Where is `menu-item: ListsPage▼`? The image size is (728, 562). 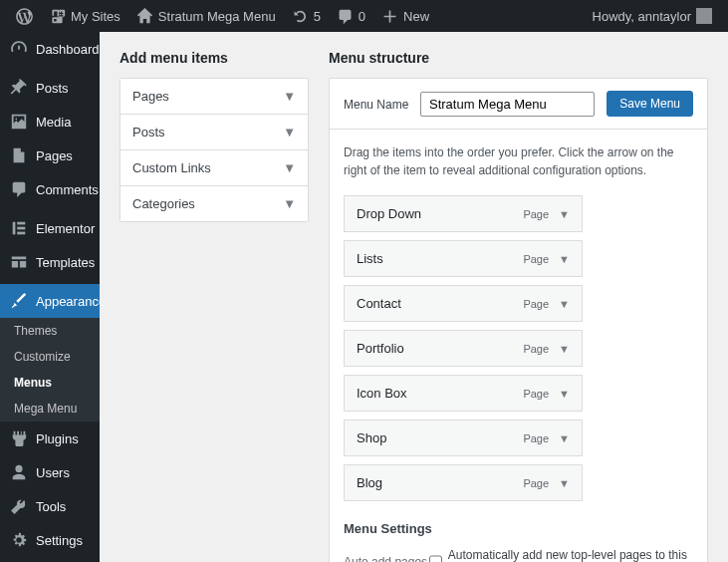
menu-item: ListsPage▼ is located at coordinates (463, 259).